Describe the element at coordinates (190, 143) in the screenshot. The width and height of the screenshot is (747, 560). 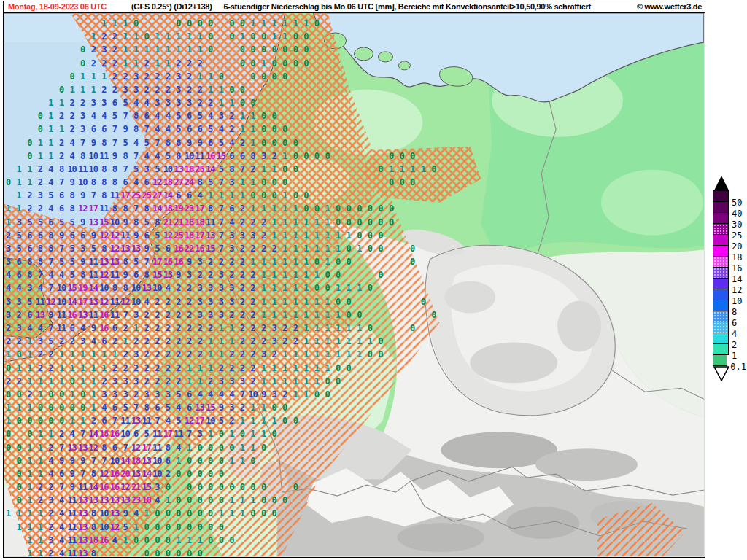
I see `svg-text: 9` at that location.